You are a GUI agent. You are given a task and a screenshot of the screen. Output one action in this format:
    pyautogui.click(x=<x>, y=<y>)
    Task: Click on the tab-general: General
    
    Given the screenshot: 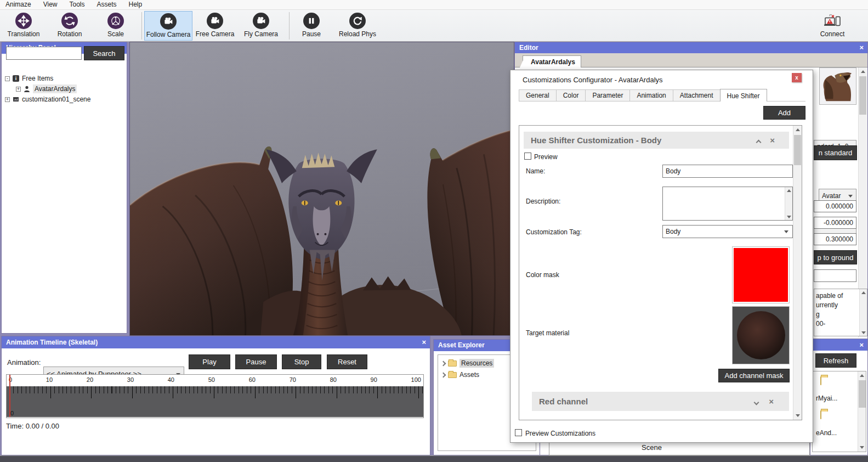 What is the action you would take?
    pyautogui.click(x=537, y=95)
    